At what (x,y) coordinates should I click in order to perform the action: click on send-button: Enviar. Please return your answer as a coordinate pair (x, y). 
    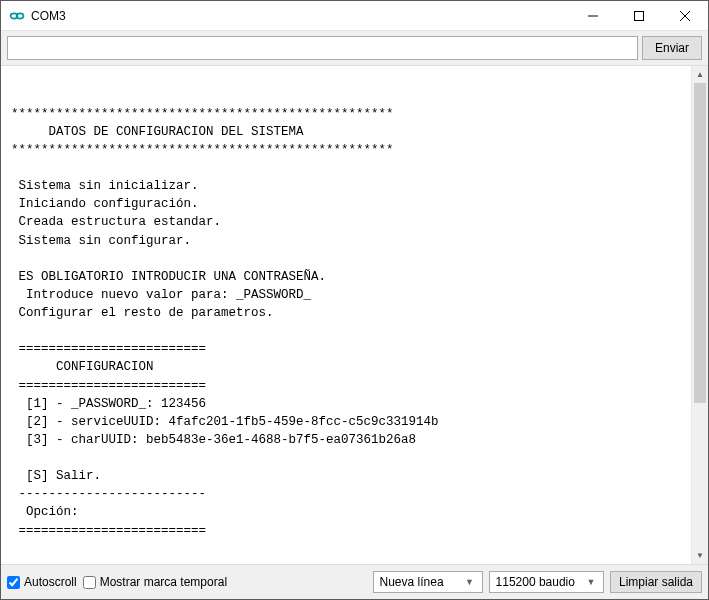
    Looking at the image, I should click on (672, 48).